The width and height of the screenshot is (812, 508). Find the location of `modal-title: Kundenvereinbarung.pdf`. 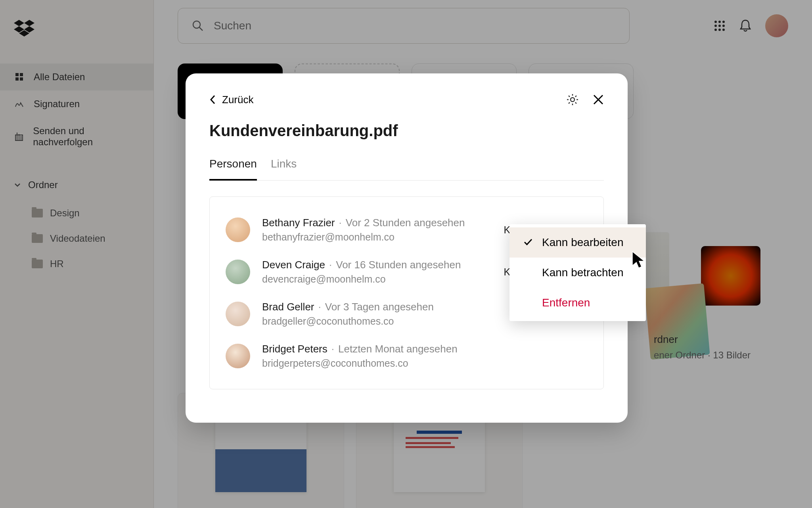

modal-title: Kundenvereinbarung.pdf is located at coordinates (407, 131).